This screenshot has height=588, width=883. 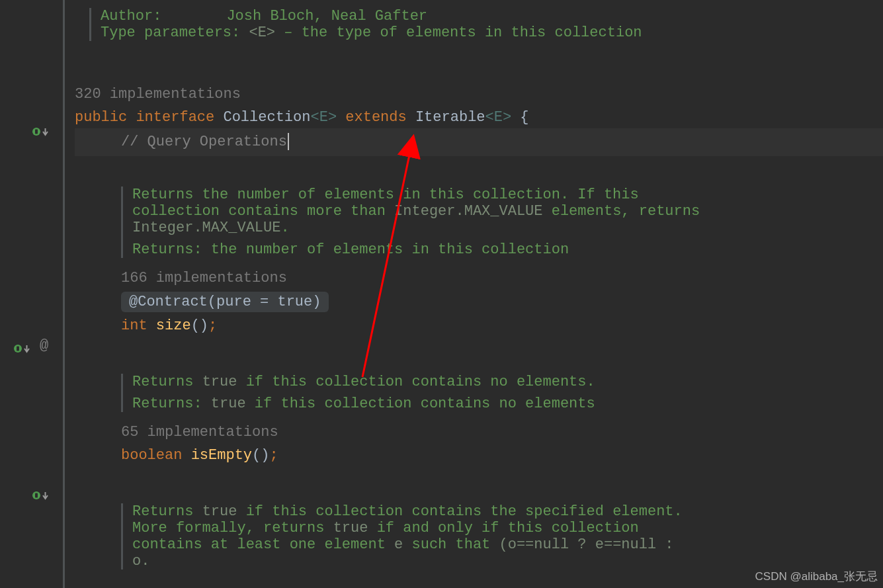 What do you see at coordinates (327, 16) in the screenshot?
I see `doc-author-value: Josh Bloch, Neal Gafter` at bounding box center [327, 16].